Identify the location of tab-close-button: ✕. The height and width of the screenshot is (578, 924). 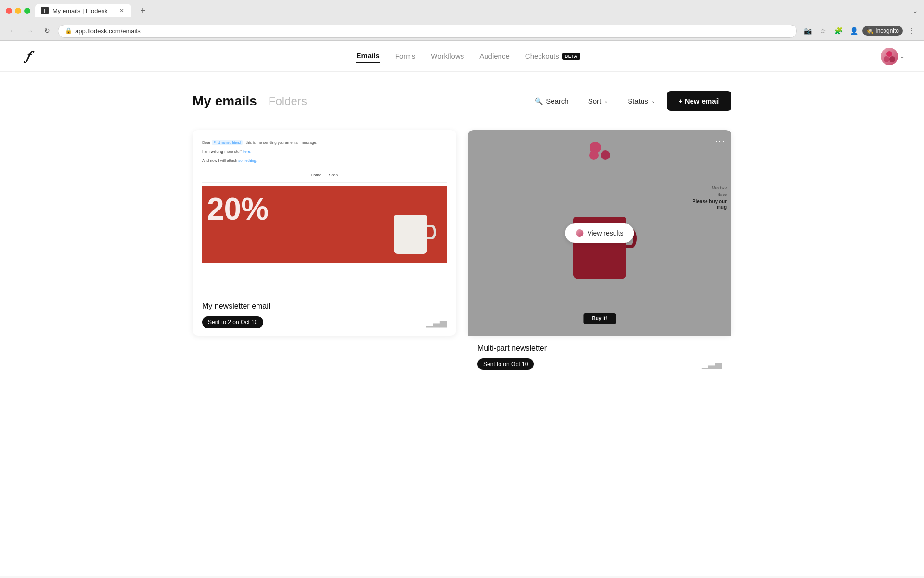
(122, 11).